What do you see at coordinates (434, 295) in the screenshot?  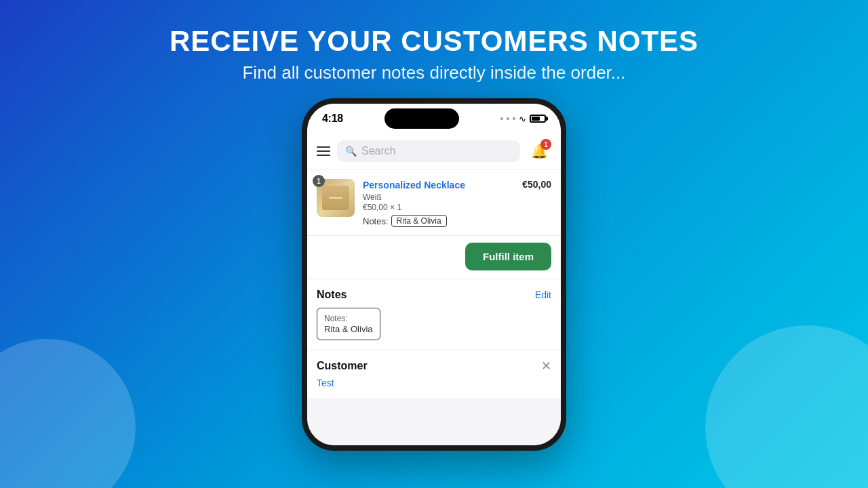 I see `notes-section-header: Notes Edit` at bounding box center [434, 295].